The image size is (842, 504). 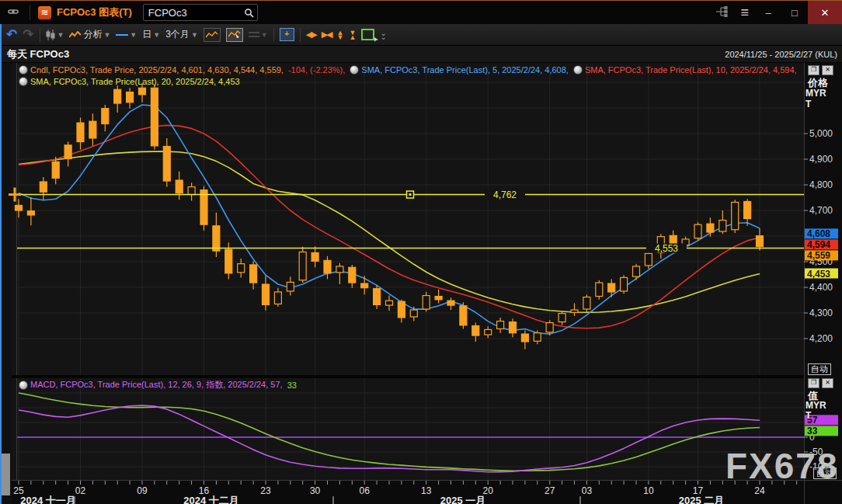 I want to click on legend-item: SMA, FCPOc3, Trade Price(Last), 20, 2025…, so click(x=129, y=82).